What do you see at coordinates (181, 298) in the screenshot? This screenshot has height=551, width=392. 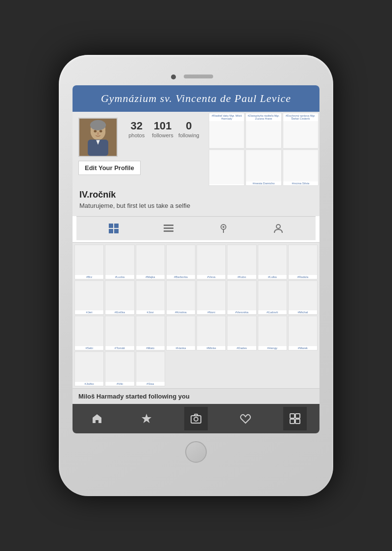 I see `main-photo-cell: #Kristína` at bounding box center [181, 298].